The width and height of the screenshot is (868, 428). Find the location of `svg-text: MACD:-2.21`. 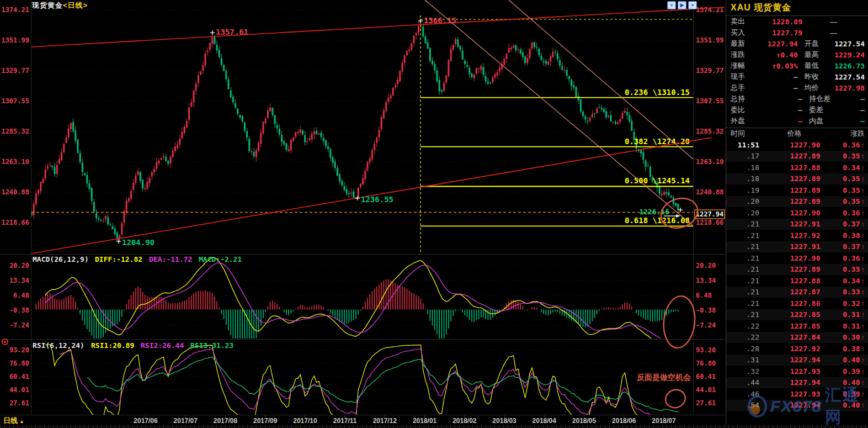

svg-text: MACD:-2.21 is located at coordinates (220, 260).